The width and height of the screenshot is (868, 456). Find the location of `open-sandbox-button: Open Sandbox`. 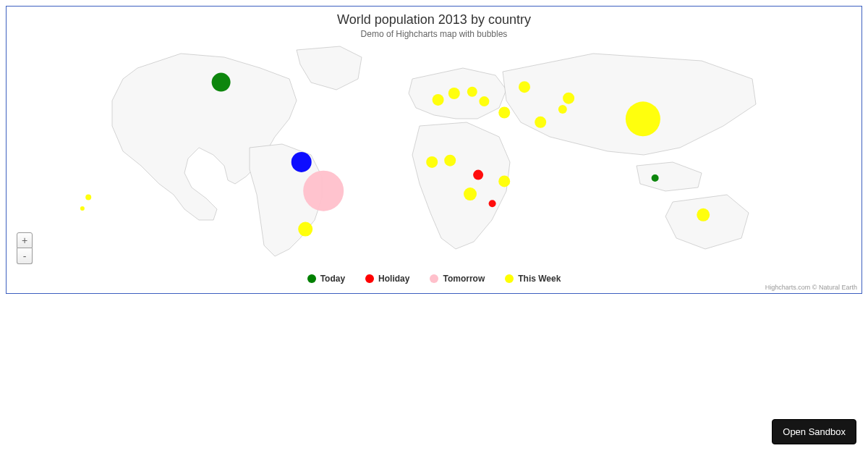

open-sandbox-button: Open Sandbox is located at coordinates (814, 431).